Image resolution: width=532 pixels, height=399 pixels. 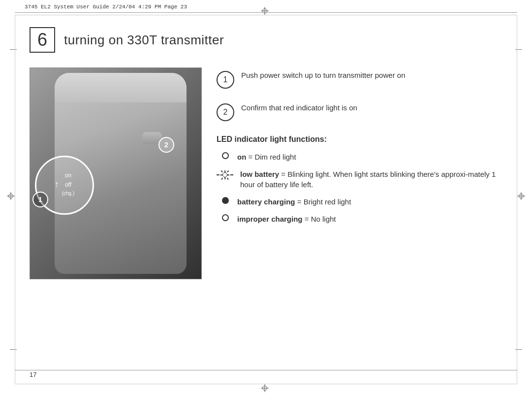 What do you see at coordinates (323, 75) in the screenshot?
I see `instruction-text-1: Push power switch up to turn transmitter…` at bounding box center [323, 75].